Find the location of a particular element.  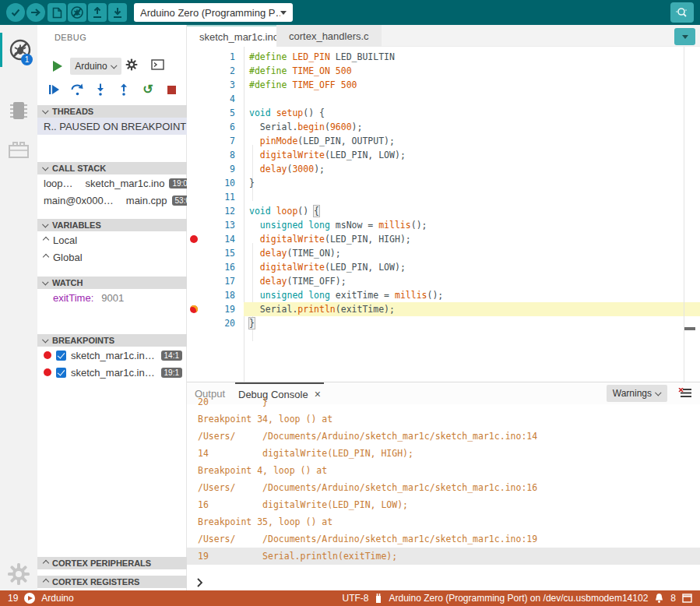

code-line: 20} is located at coordinates (444, 323).